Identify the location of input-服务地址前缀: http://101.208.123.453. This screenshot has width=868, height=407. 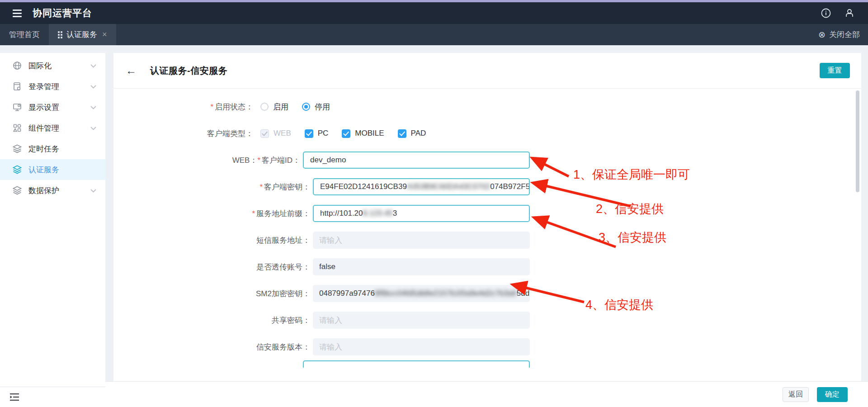
(421, 213).